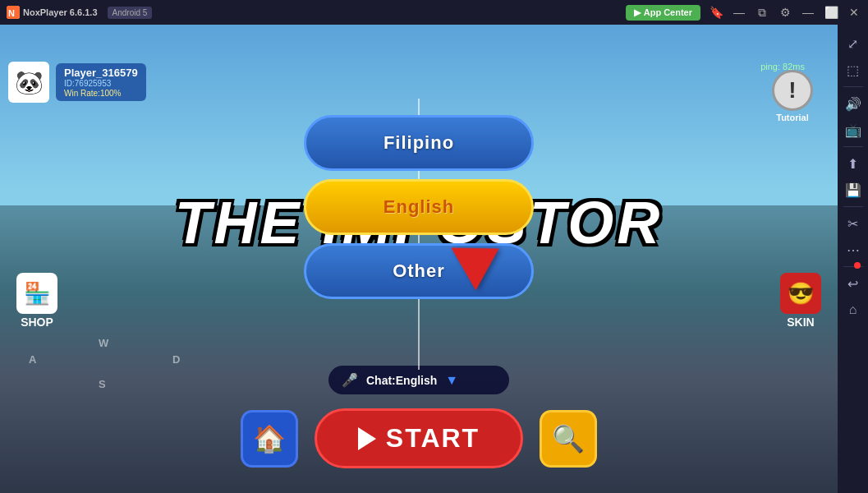 The width and height of the screenshot is (868, 493). I want to click on english-button: English, so click(419, 207).